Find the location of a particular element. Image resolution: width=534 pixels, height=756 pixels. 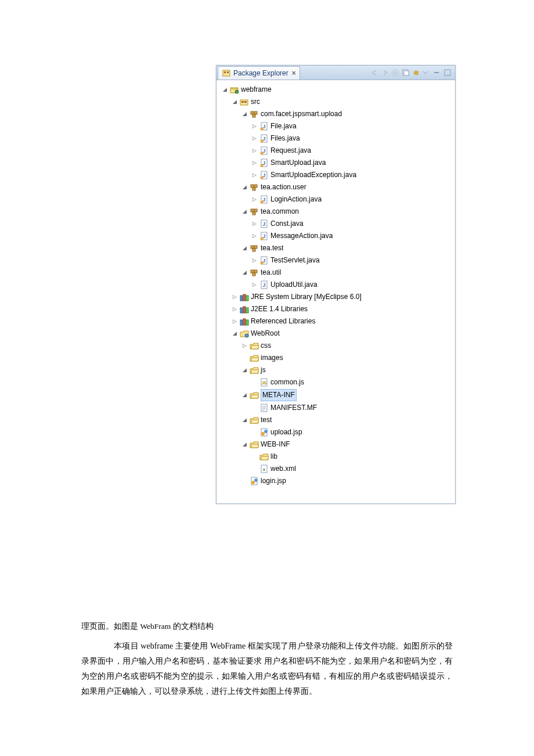

node-label: SmartUploadException.java is located at coordinates (313, 175).